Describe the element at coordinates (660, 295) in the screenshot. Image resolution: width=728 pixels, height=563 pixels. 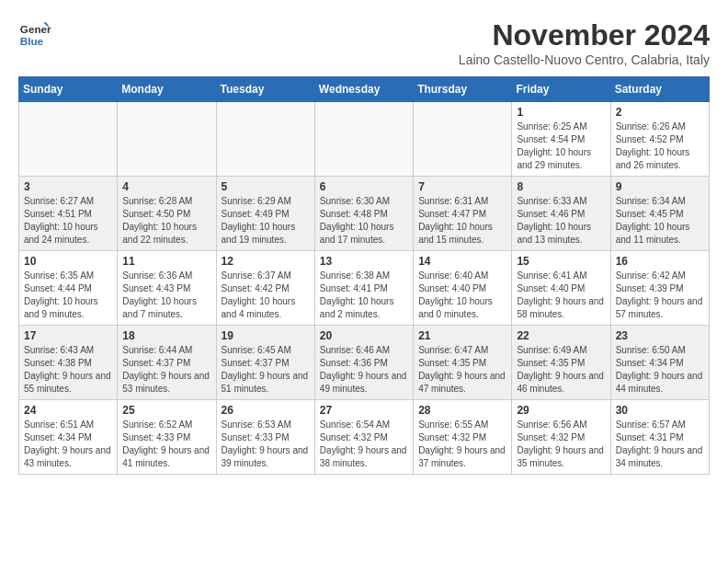
I see `day-info: Sunrise: 6:42 AM Sunset: 4:39 PM Dayligh…` at that location.